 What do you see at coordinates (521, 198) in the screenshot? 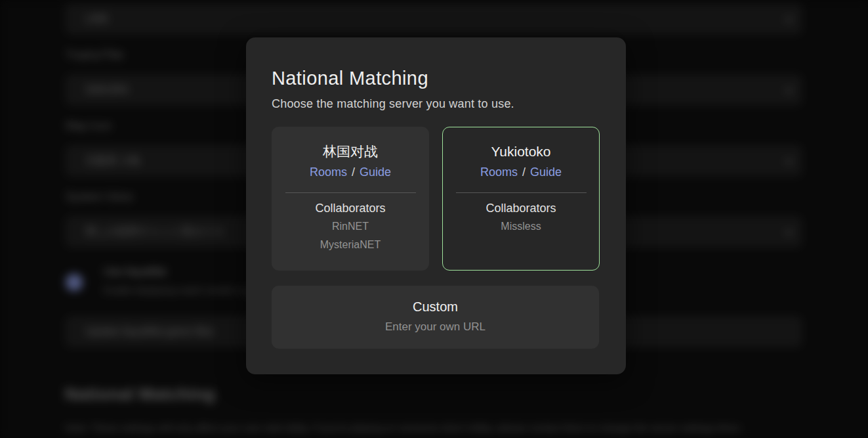
I see `server-card-yukiotoko: Yukiotoko Rooms / Guide Collaborators Mi…` at bounding box center [521, 198].